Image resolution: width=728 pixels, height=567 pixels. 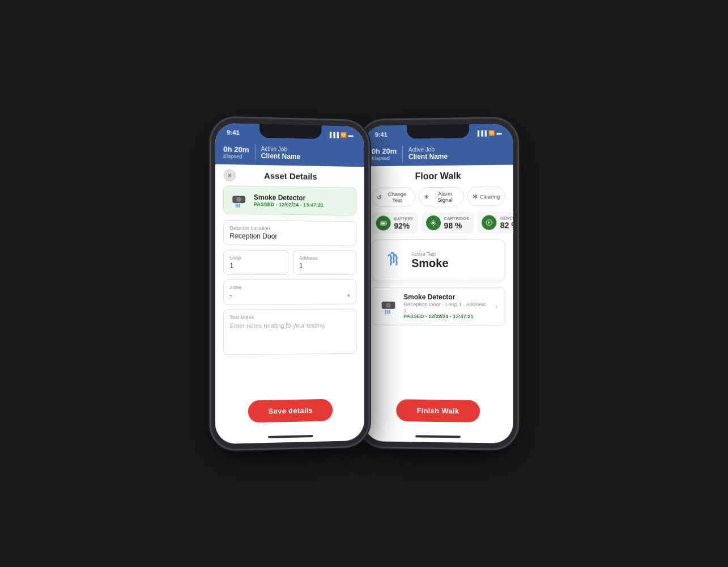 What do you see at coordinates (441, 197) in the screenshot?
I see `alarm-signal-button: ✳ Alarm Signal` at bounding box center [441, 197].